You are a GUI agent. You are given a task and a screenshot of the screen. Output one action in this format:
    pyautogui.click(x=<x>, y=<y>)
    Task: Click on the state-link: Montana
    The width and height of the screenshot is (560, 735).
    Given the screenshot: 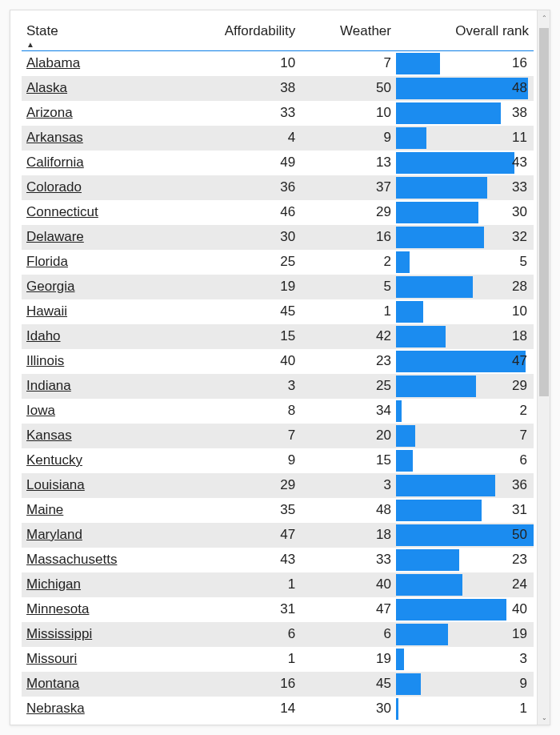 What is the action you would take?
    pyautogui.click(x=53, y=684)
    